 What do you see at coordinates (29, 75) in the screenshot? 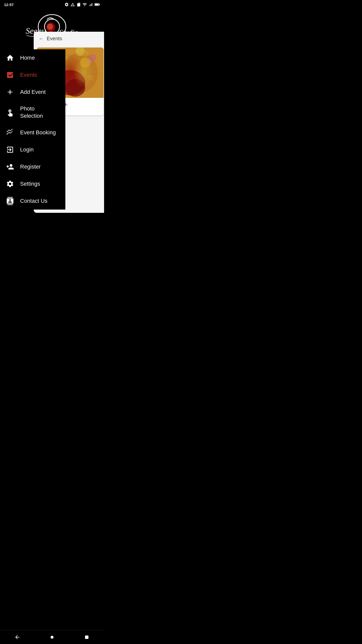
I see `events-label: Events` at bounding box center [29, 75].